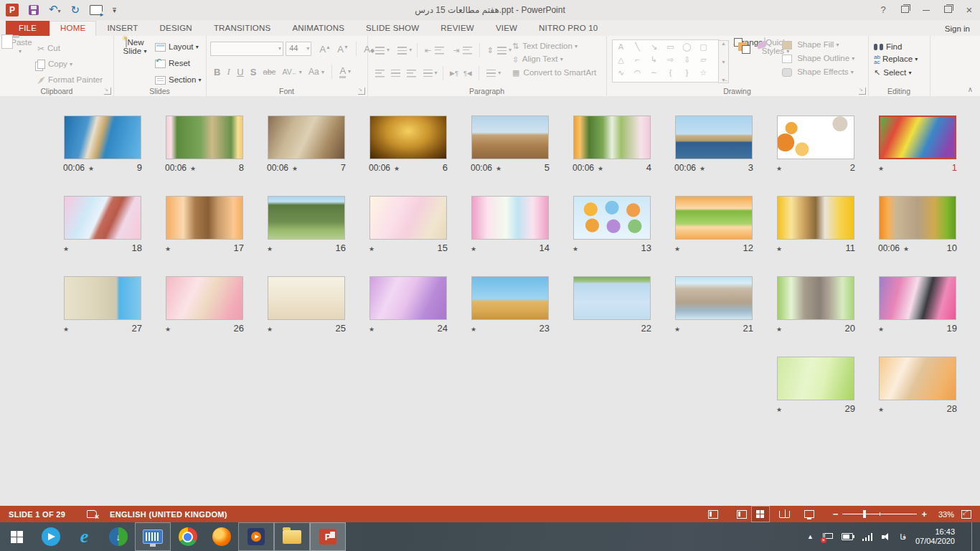  Describe the element at coordinates (176, 29) in the screenshot. I see `tab-design: DESIGN` at that location.